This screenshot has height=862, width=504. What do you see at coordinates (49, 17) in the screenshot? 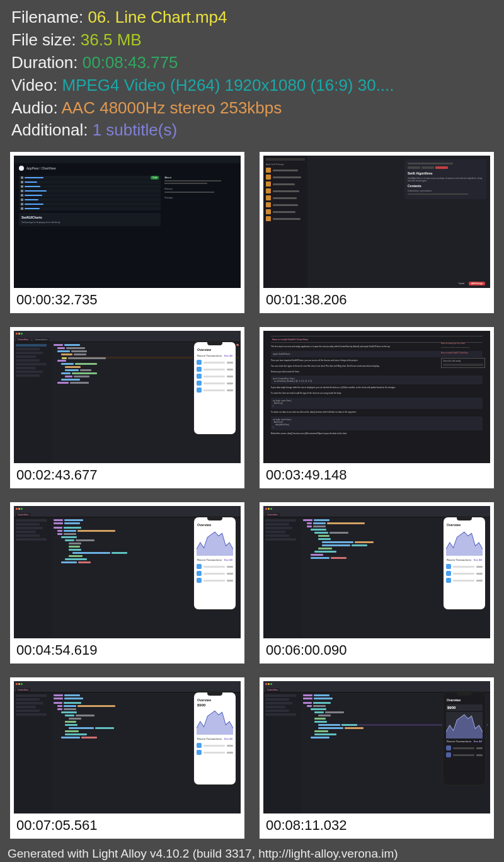
I see `filename-label: Filename:` at bounding box center [49, 17].